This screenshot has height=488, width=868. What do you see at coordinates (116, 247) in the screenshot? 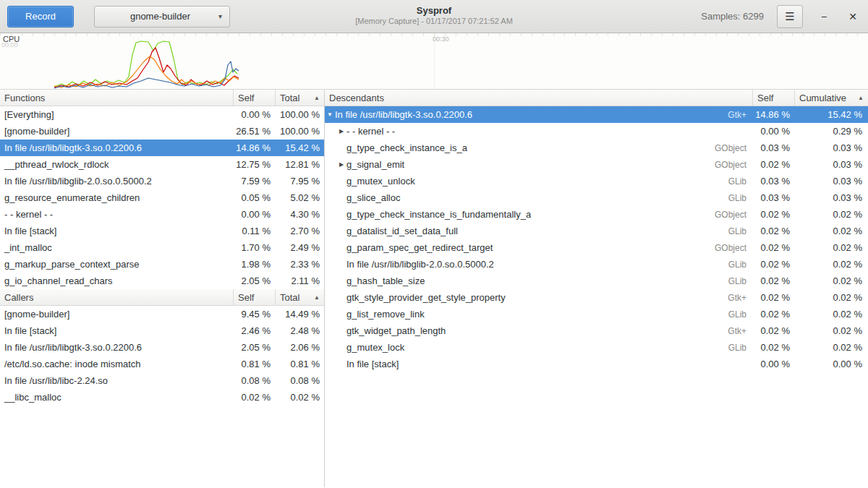
I see `function-name: _int_malloc` at bounding box center [116, 247].